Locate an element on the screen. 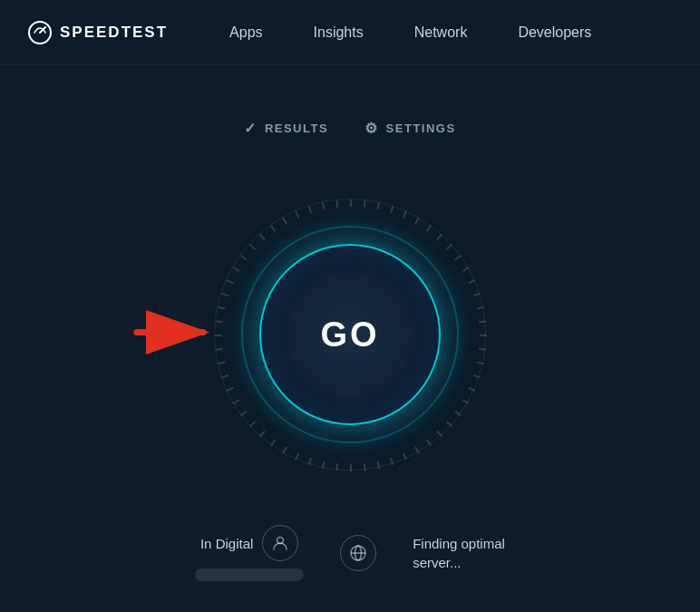 This screenshot has width=700, height=612. brand-name: SPEEDTEST is located at coordinates (114, 33).